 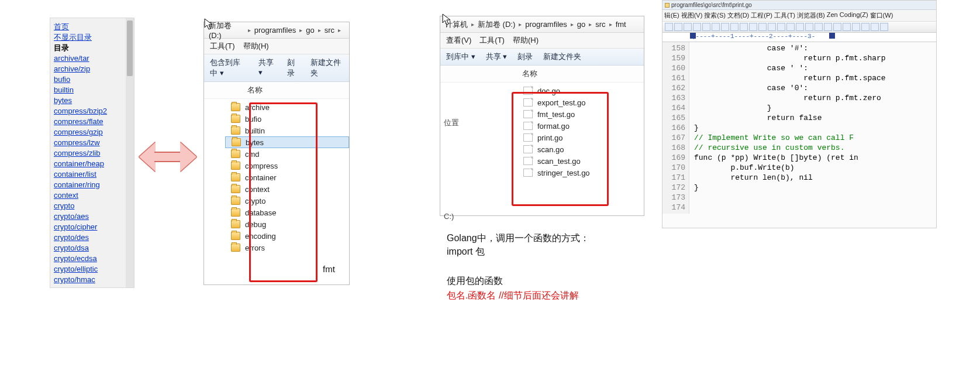 I want to click on link-hide-dir: 不显示目录, so click(x=92, y=37).